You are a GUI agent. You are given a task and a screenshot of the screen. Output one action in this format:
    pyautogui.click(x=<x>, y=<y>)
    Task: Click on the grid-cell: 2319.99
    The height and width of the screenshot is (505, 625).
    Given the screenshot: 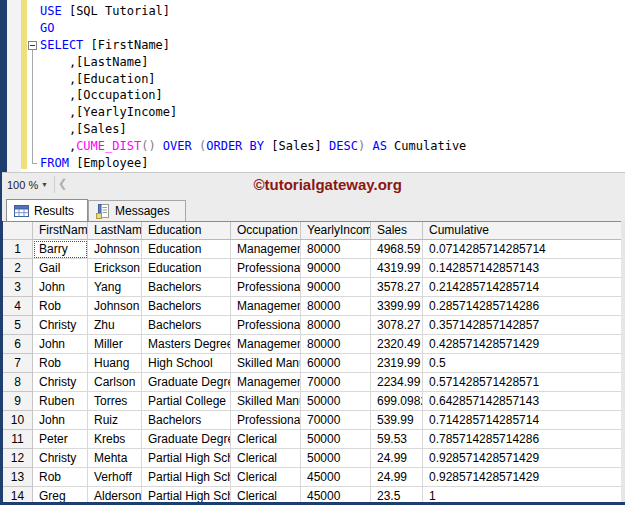 What is the action you would take?
    pyautogui.click(x=397, y=364)
    